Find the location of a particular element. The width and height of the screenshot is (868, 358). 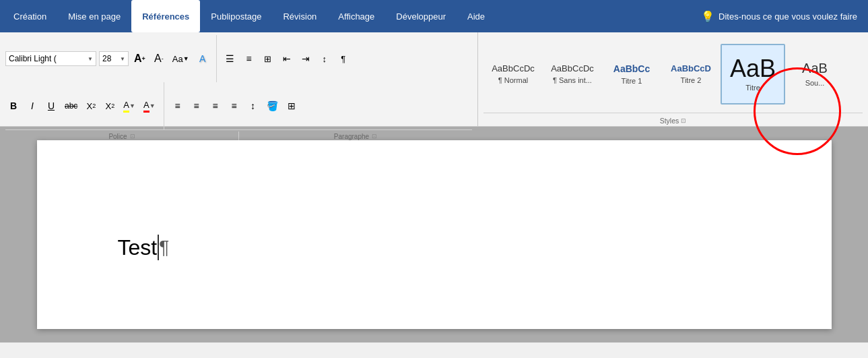

police-paragraphe-sep is located at coordinates (217, 59).